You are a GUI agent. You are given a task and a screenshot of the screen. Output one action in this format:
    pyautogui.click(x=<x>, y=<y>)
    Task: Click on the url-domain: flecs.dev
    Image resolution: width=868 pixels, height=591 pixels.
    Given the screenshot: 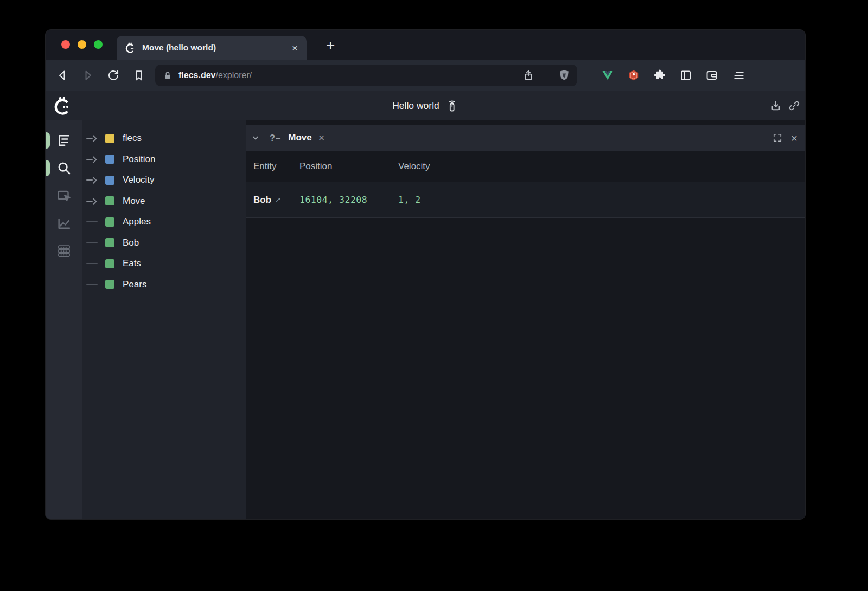 What is the action you would take?
    pyautogui.click(x=197, y=75)
    